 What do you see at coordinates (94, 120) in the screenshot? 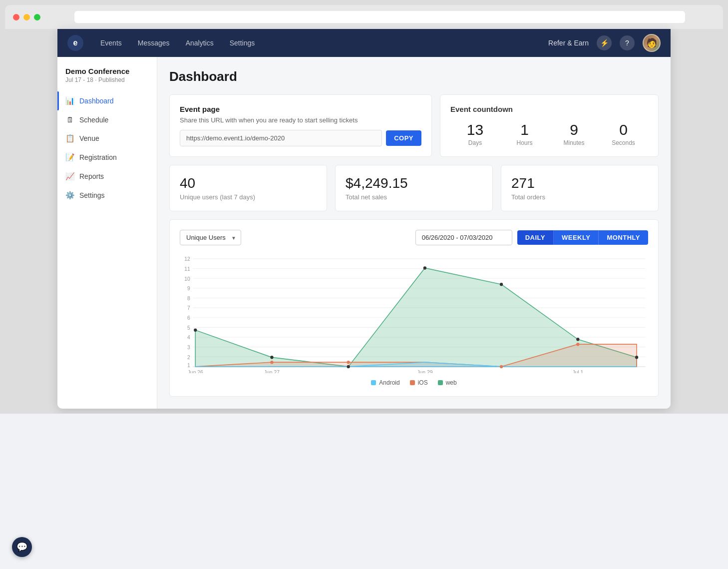
I see `sidebar-label-schedule: Schedule` at bounding box center [94, 120].